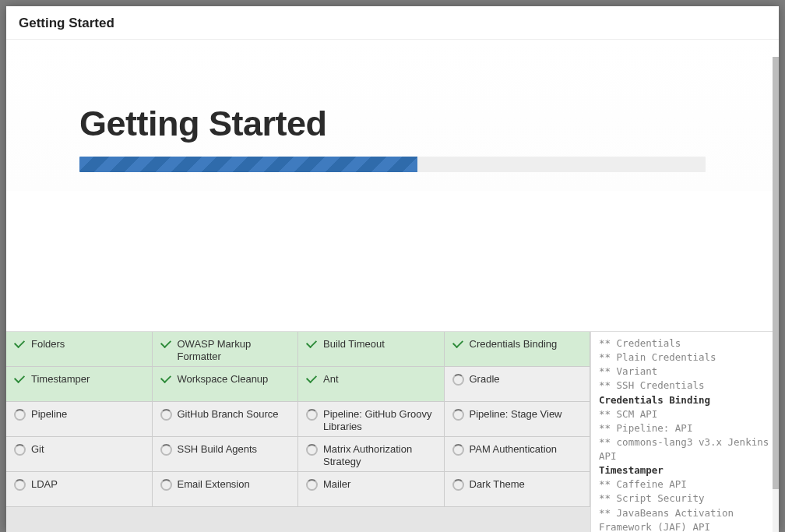  Describe the element at coordinates (685, 372) in the screenshot. I see `log-line: ** Variant` at that location.